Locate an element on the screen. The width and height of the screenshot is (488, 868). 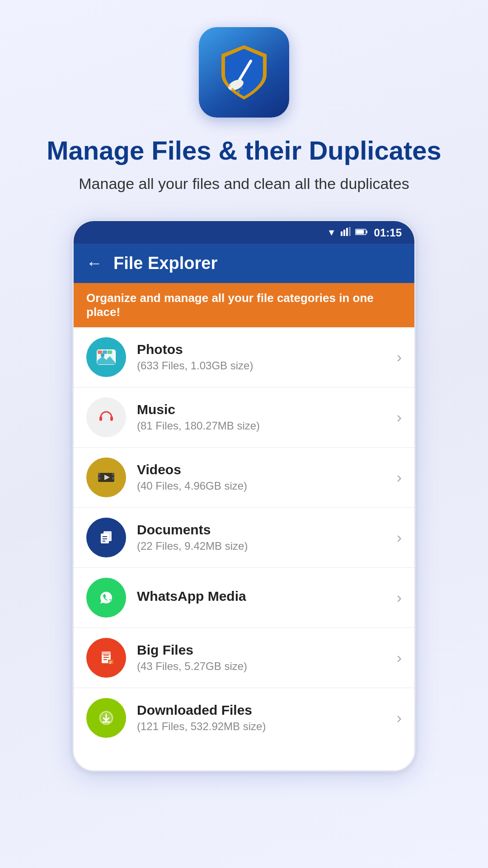
app-bar: ← File Explorer is located at coordinates (244, 263).